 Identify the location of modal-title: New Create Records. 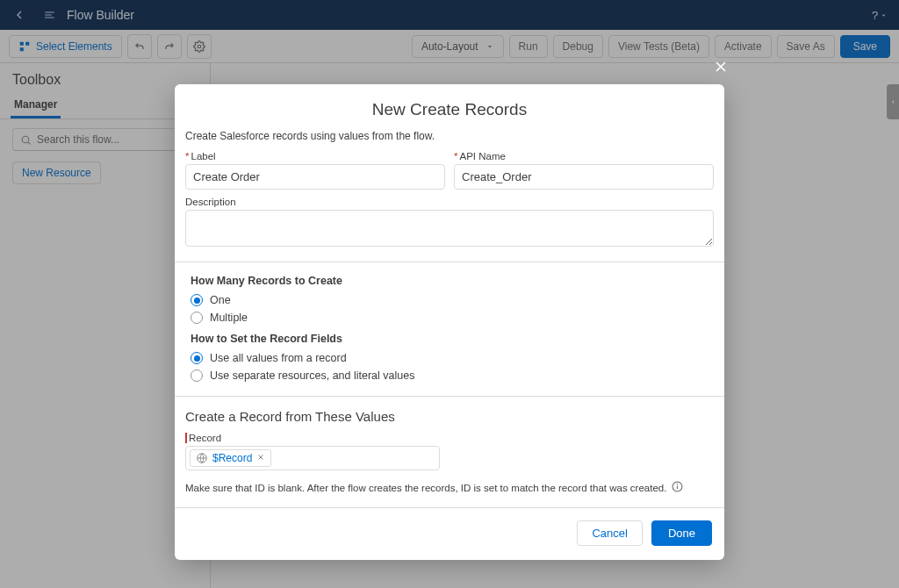
(450, 105).